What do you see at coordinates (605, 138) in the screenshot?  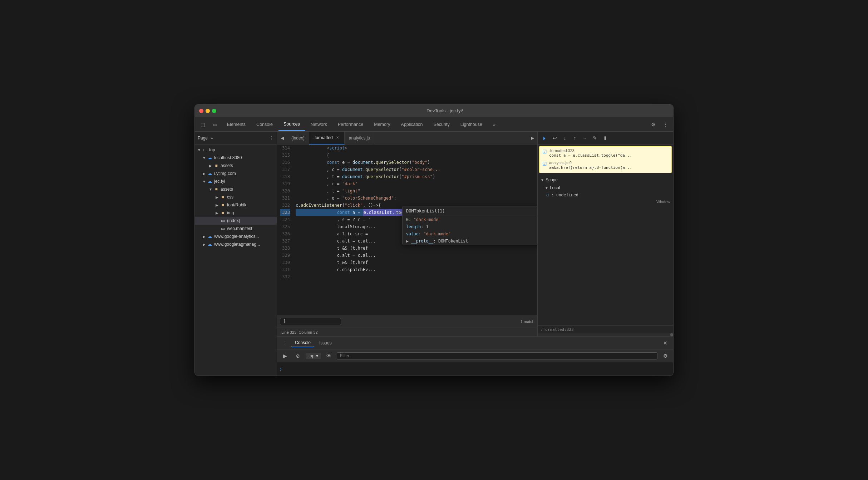 I see `pause-on-exceptions: ⏸` at bounding box center [605, 138].